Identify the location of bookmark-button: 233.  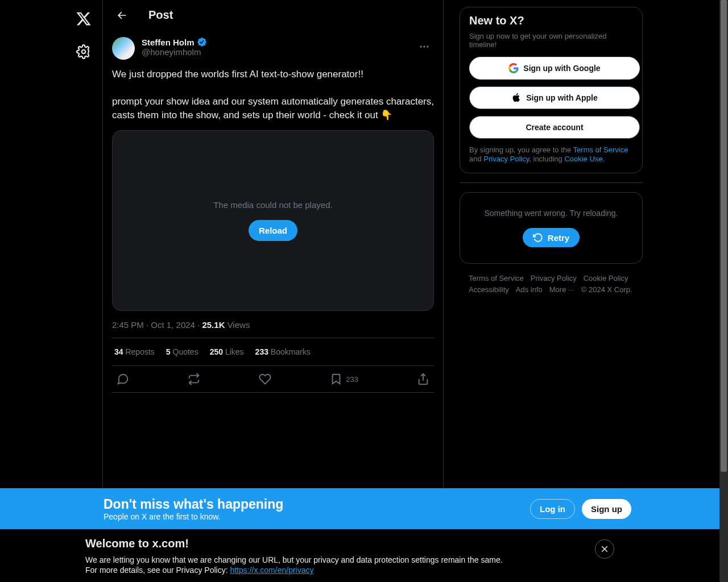
(344, 379).